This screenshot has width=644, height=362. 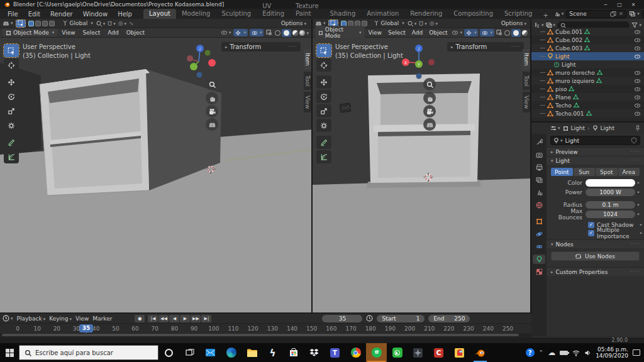 I want to click on timeline-ruler: 35 0102030405060708090100110120130140150…, so click(x=265, y=328).